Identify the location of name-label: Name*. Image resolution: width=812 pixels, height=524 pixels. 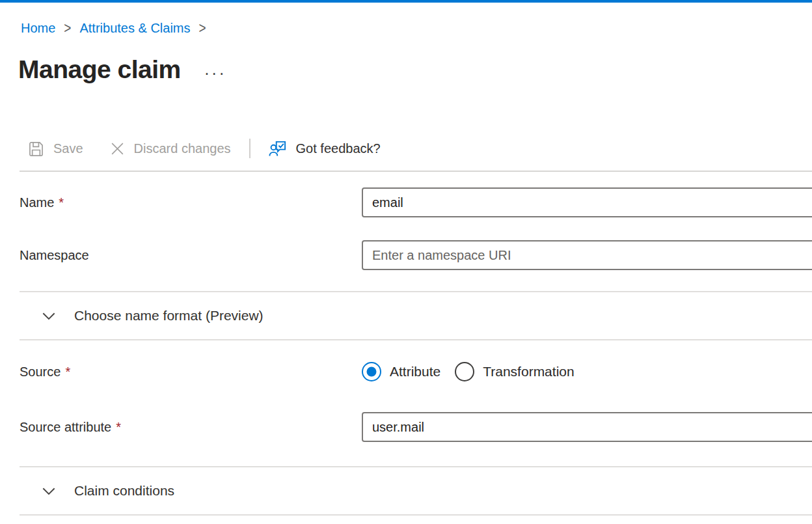
(191, 203).